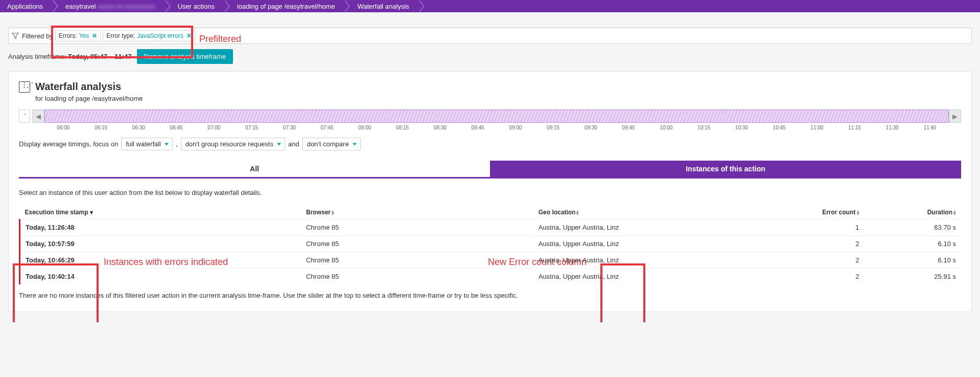 This screenshot has height=377, width=980. Describe the element at coordinates (214, 128) in the screenshot. I see `timeline-tick: 07:00` at that location.